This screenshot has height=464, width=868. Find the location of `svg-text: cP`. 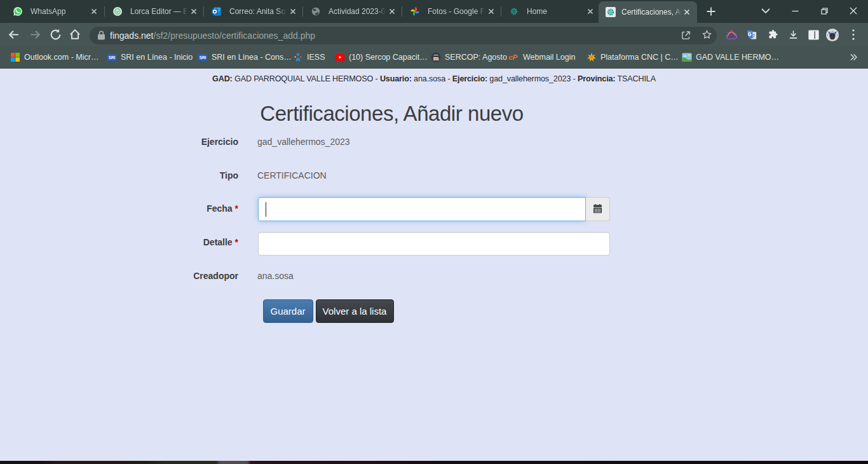

svg-text: cP is located at coordinates (513, 57).